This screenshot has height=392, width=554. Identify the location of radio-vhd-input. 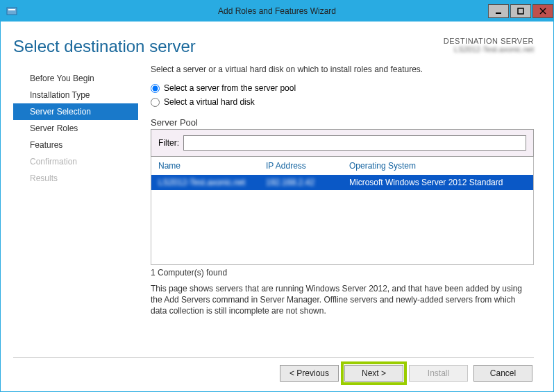
(156, 103).